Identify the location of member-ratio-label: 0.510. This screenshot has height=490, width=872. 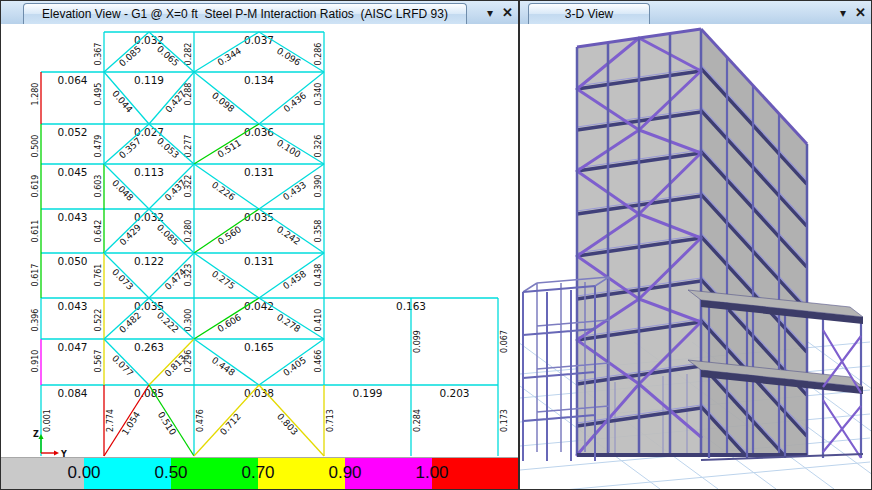
(167, 424).